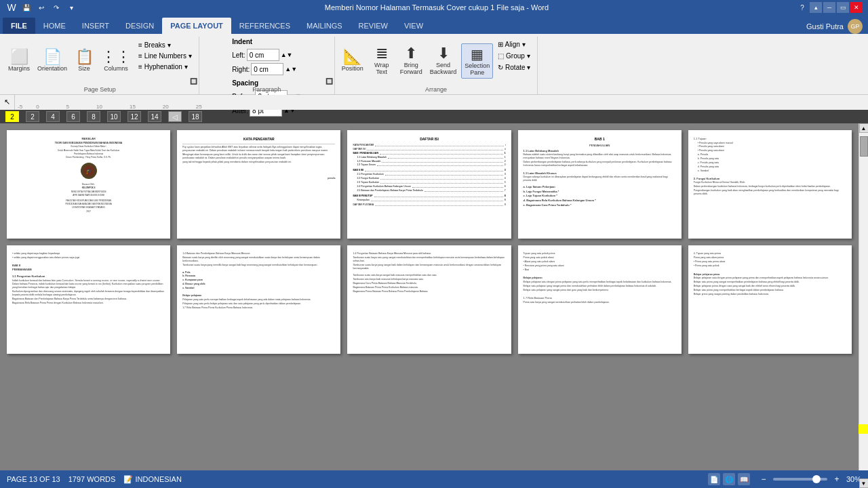 The width and height of the screenshot is (868, 488). Describe the element at coordinates (287, 55) in the screenshot. I see `indent-left-spinner: ▲▼` at that location.